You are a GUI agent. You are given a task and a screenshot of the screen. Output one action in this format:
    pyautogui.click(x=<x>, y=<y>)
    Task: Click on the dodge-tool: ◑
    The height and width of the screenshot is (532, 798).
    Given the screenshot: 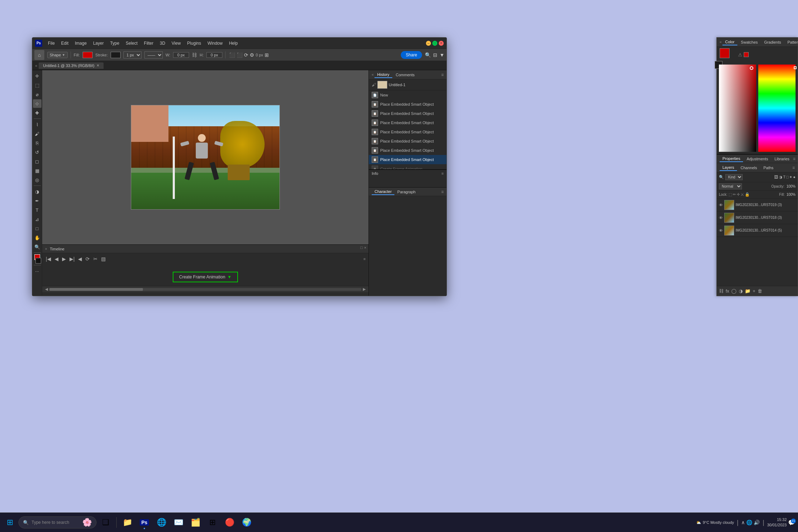 What is the action you would take?
    pyautogui.click(x=37, y=192)
    